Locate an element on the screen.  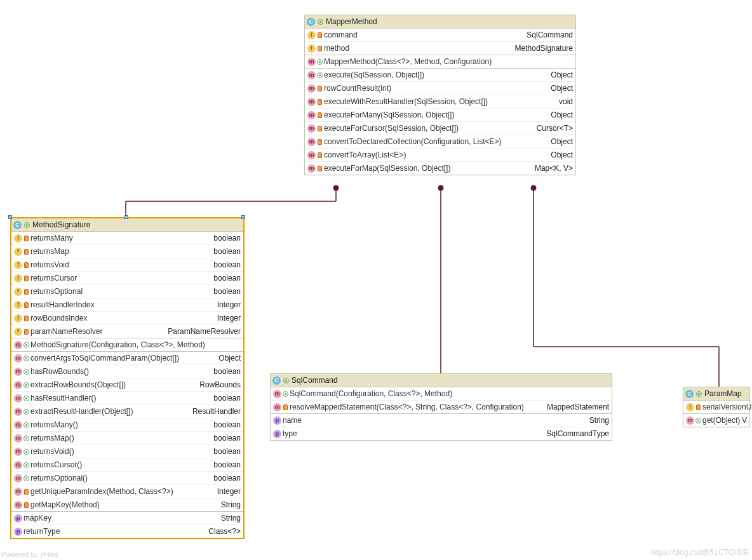
member-name: name is located at coordinates (292, 420).